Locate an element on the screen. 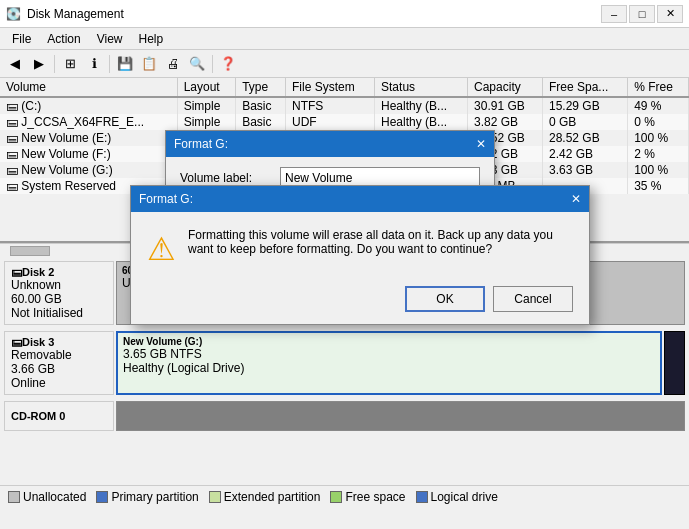  warn-title: Format G: is located at coordinates (166, 199).